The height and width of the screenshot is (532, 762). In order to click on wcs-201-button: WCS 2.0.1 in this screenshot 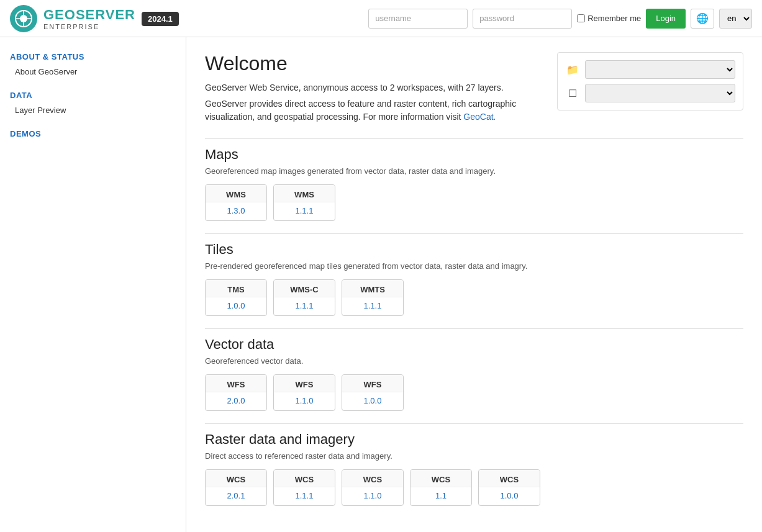, I will do `click(236, 488)`.